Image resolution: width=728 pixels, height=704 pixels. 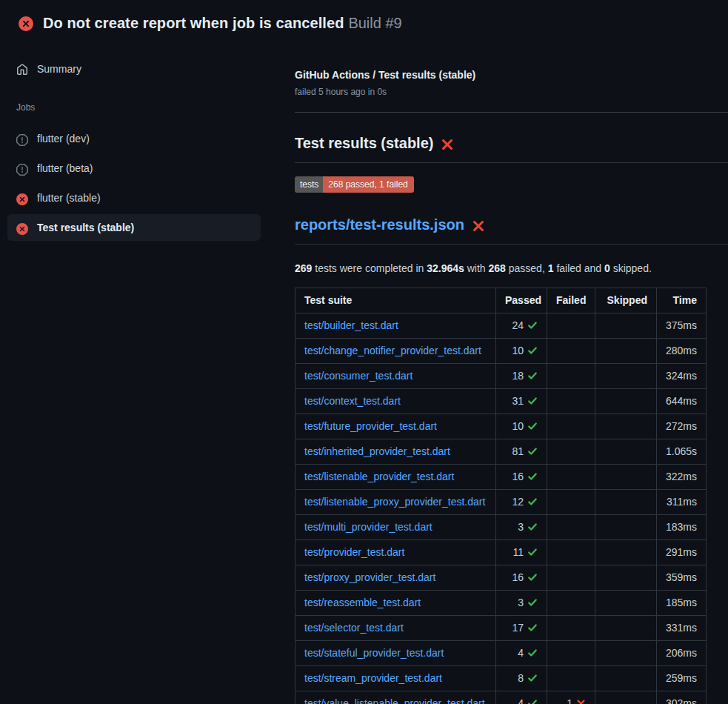 I want to click on table-header-row: Test suite Passed Failed Skipped Time, so click(x=501, y=300).